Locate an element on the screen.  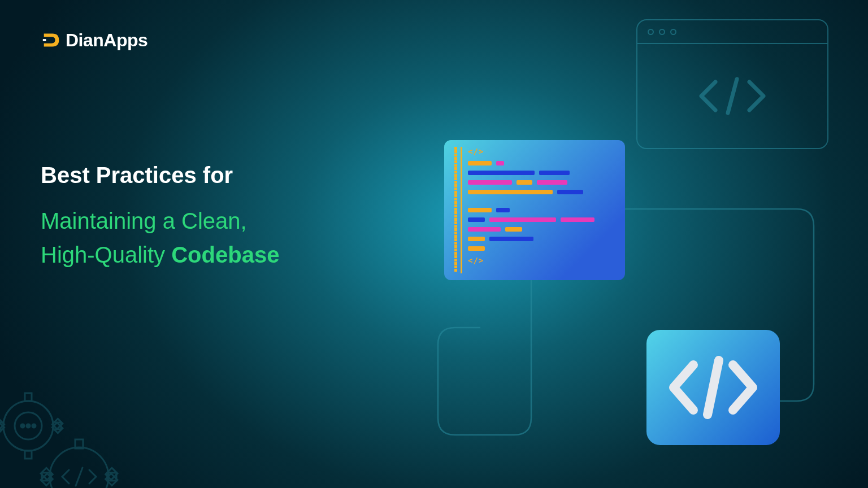
window-body is located at coordinates (732, 96).